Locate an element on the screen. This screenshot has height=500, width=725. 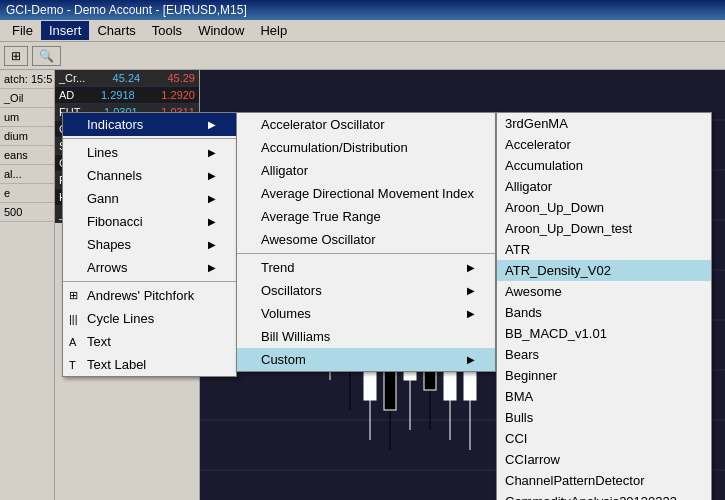
pitchfork-icon: ⊞ is located at coordinates (74, 296).